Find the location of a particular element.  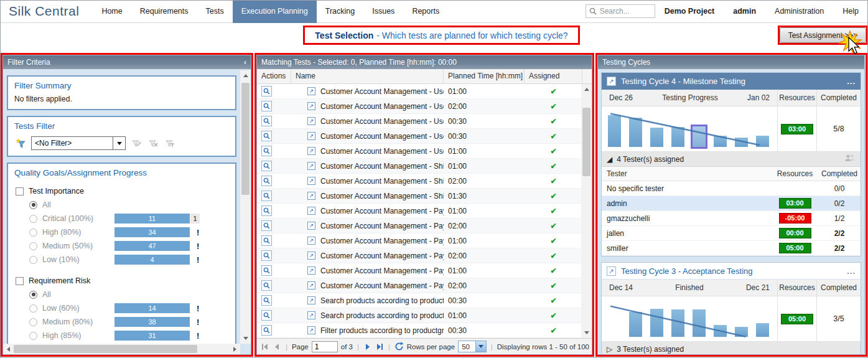

test-importance-checkbox is located at coordinates (20, 192).